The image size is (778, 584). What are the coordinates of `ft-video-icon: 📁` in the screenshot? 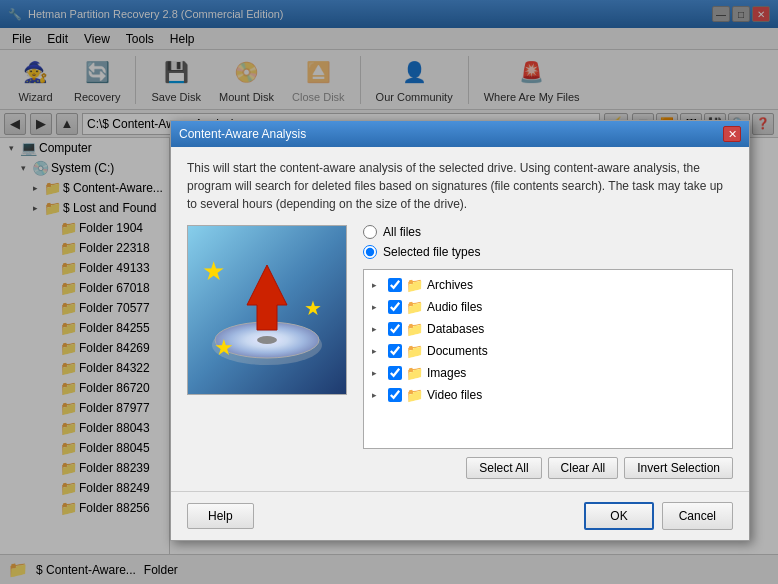 It's located at (414, 395).